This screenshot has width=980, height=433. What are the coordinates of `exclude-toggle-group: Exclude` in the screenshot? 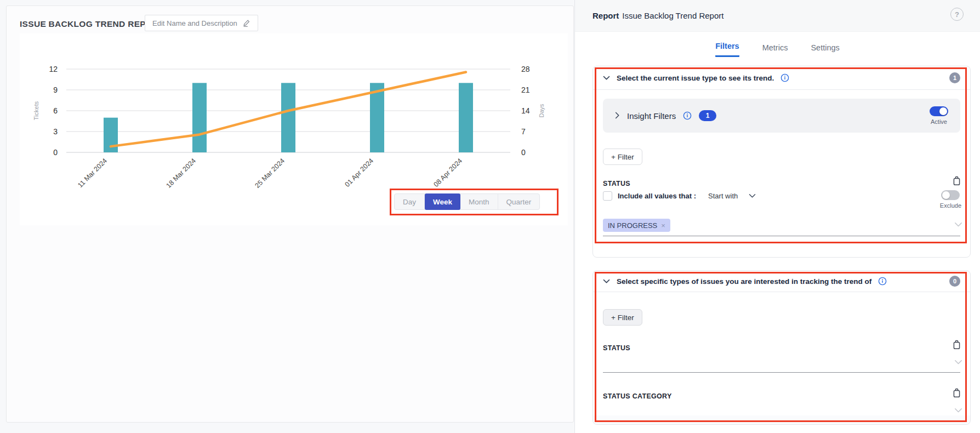 It's located at (950, 200).